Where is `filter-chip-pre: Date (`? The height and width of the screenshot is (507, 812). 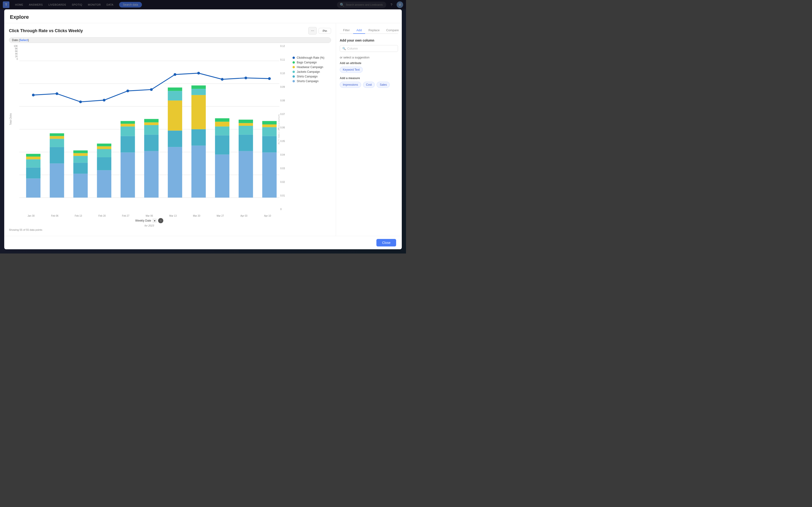
filter-chip-pre: Date ( is located at coordinates (16, 40).